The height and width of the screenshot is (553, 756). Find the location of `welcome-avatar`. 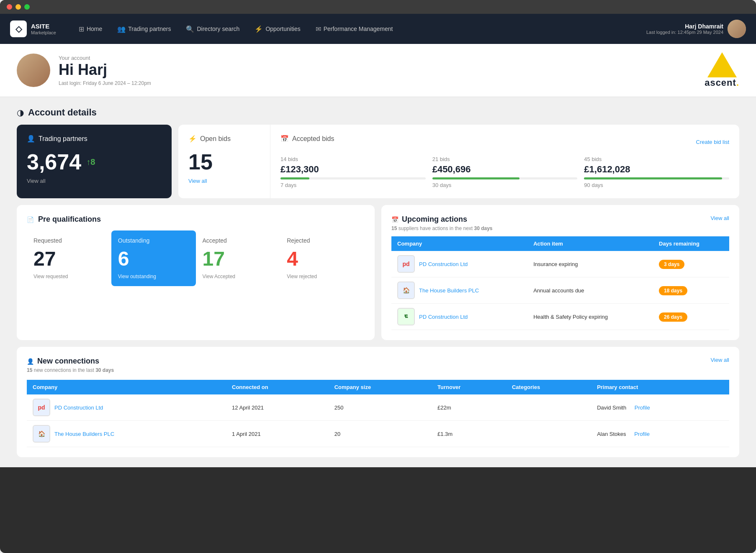

welcome-avatar is located at coordinates (33, 70).